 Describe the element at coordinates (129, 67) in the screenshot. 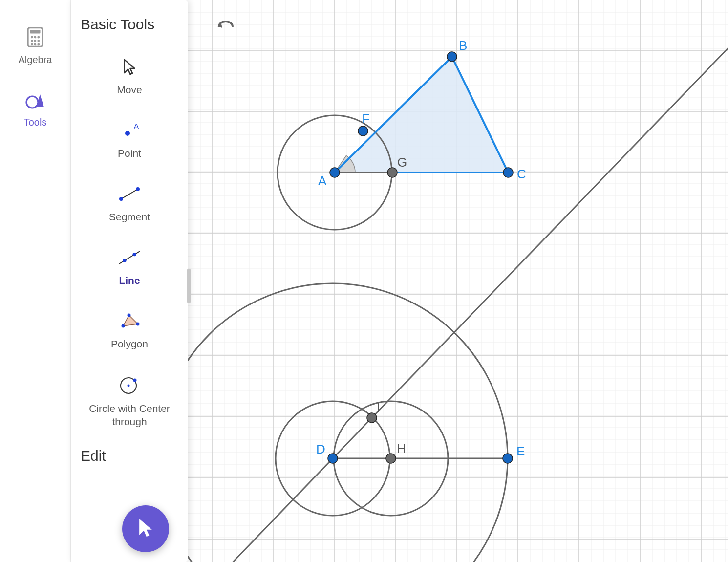

I see `cursor-icon` at that location.